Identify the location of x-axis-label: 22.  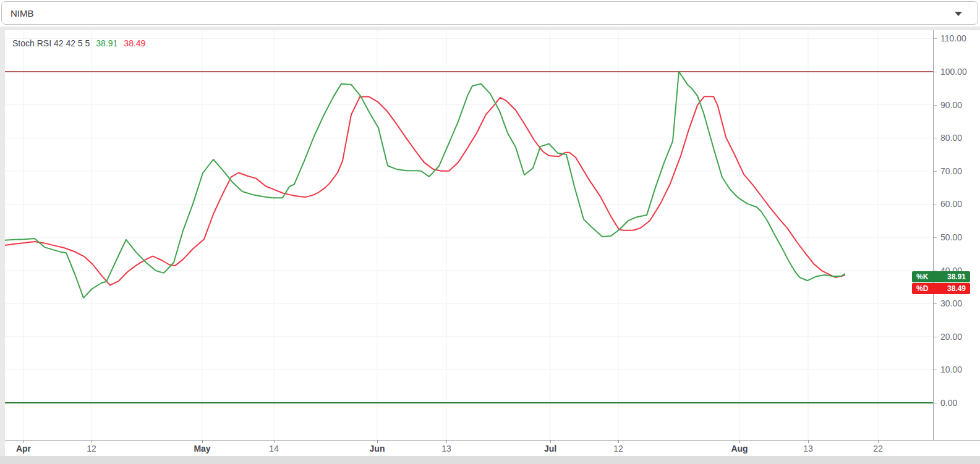
(878, 449).